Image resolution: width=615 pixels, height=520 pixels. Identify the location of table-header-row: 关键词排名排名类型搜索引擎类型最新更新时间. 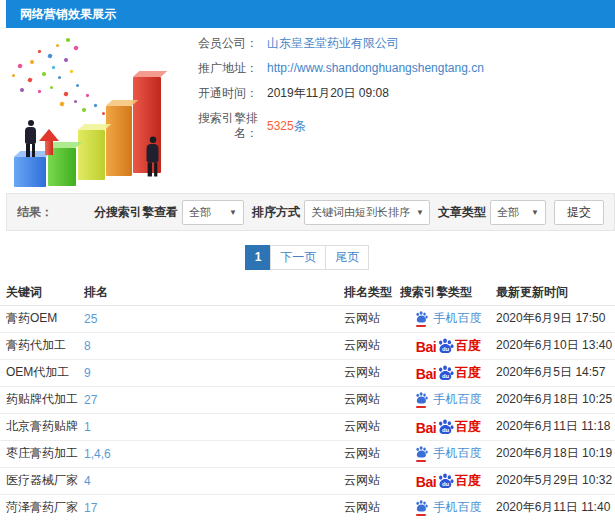
(308, 292).